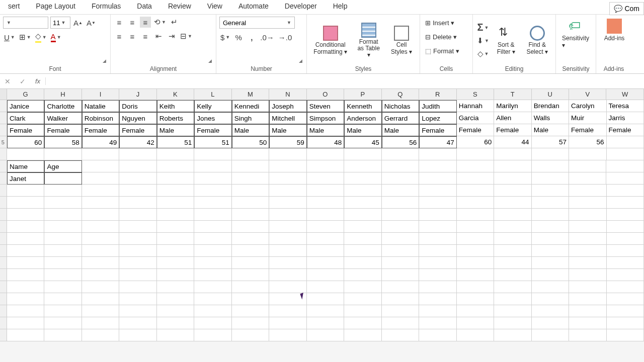  I want to click on cell: Doris, so click(138, 106).